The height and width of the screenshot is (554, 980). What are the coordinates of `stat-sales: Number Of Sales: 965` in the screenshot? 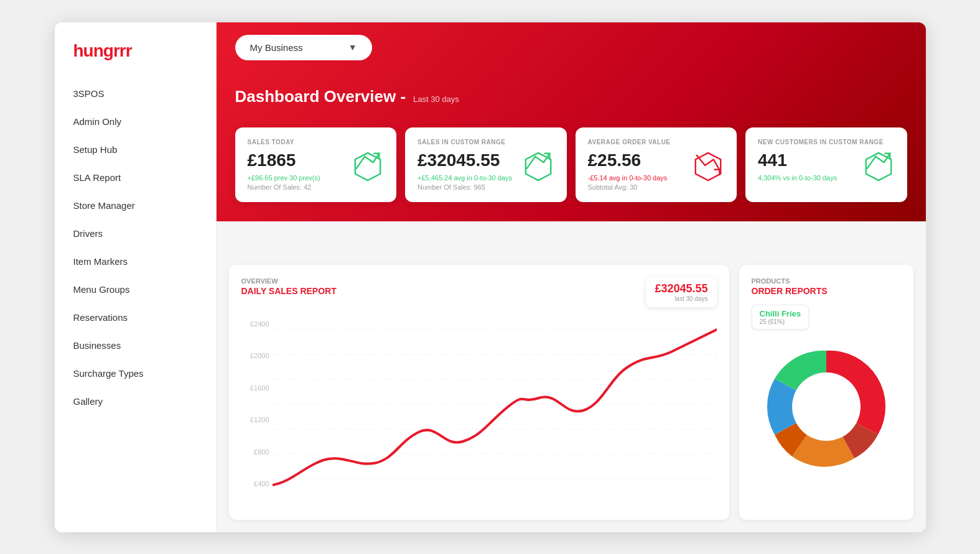 It's located at (465, 187).